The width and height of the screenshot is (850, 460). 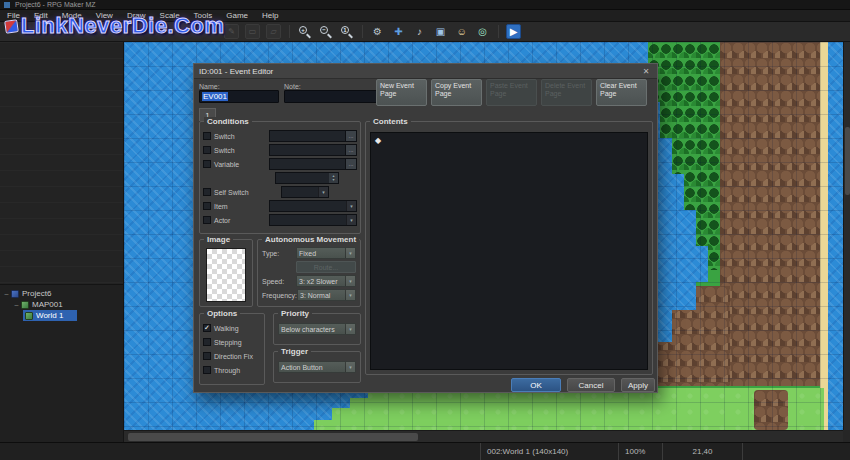 I want to click on tree-item-map001: – MAP001, so click(x=62, y=304).